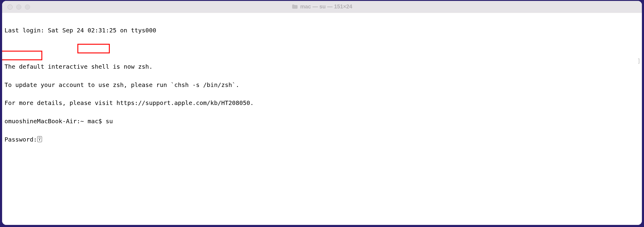  I want to click on window-title-text: mac — su — 151×24, so click(326, 7).